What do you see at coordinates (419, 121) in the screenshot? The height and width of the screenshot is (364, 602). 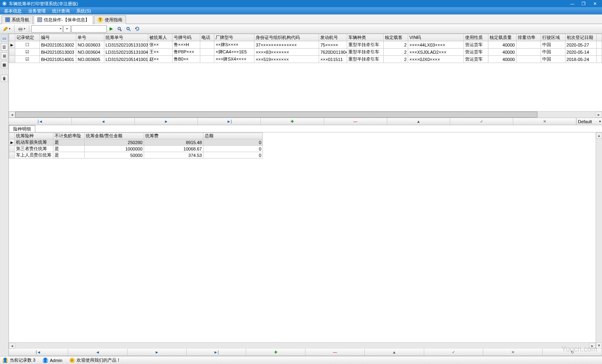 I see `nav-edit: ▲` at bounding box center [419, 121].